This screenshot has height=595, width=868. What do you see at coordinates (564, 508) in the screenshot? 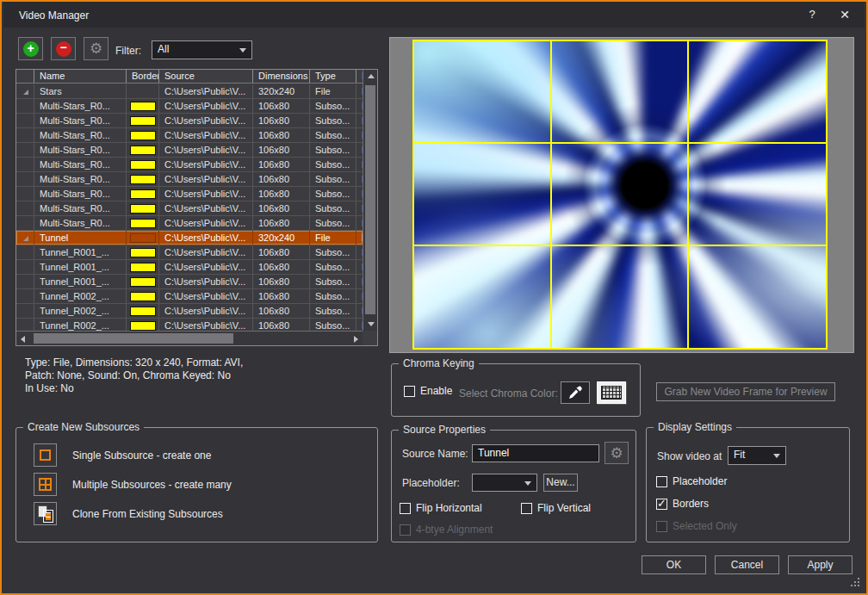
I see `flip-vertical-label: Flip Vertical` at bounding box center [564, 508].